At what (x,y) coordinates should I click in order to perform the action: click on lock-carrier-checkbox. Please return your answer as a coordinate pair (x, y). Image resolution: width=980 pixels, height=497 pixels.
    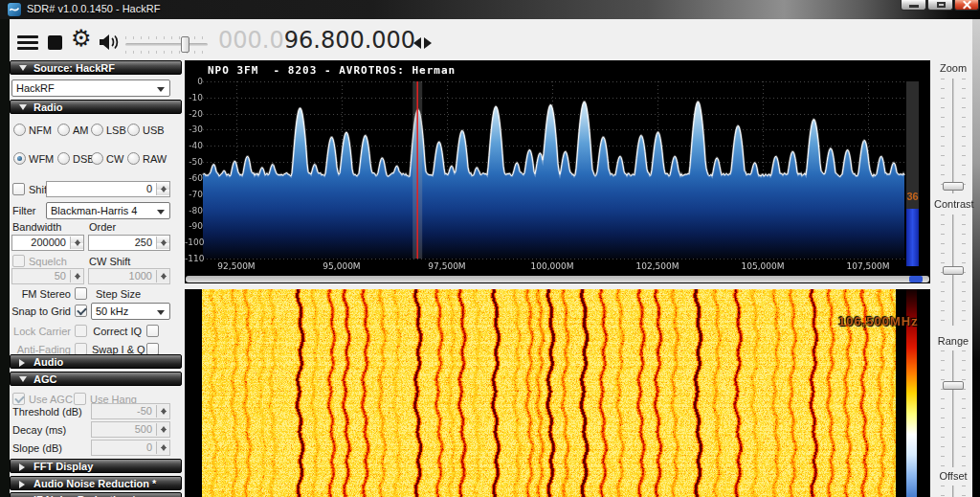
    Looking at the image, I should click on (80, 331).